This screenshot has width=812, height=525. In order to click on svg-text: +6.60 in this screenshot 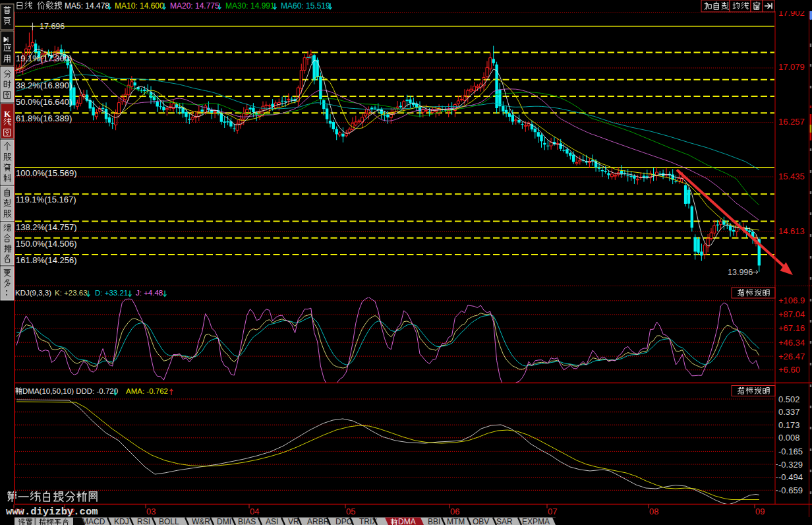, I will do `click(790, 369)`.